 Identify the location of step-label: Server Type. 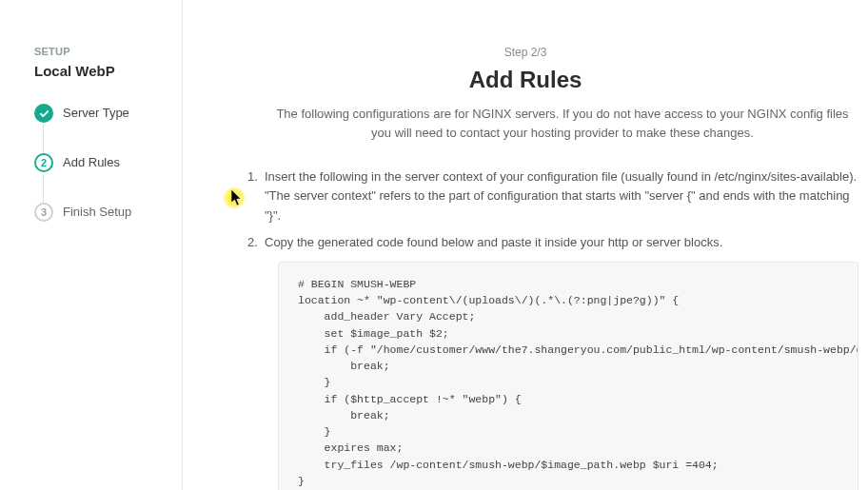
(96, 112).